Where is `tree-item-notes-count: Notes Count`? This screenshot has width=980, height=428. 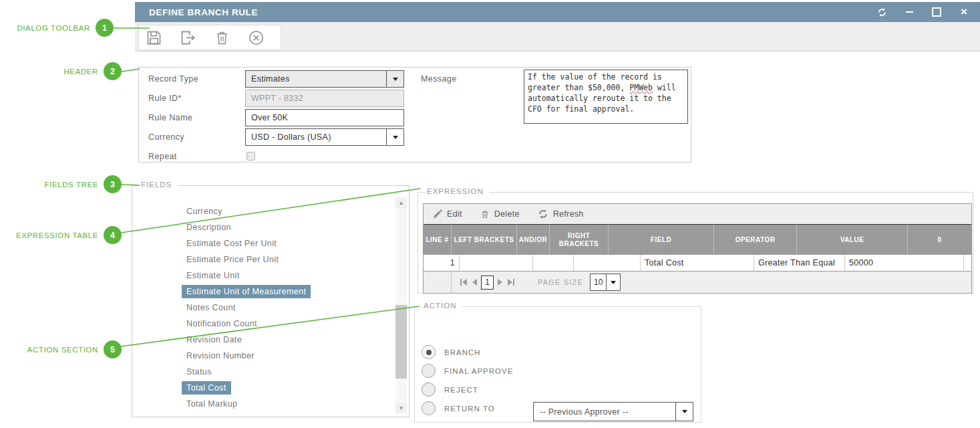
tree-item-notes-count: Notes Count is located at coordinates (211, 308).